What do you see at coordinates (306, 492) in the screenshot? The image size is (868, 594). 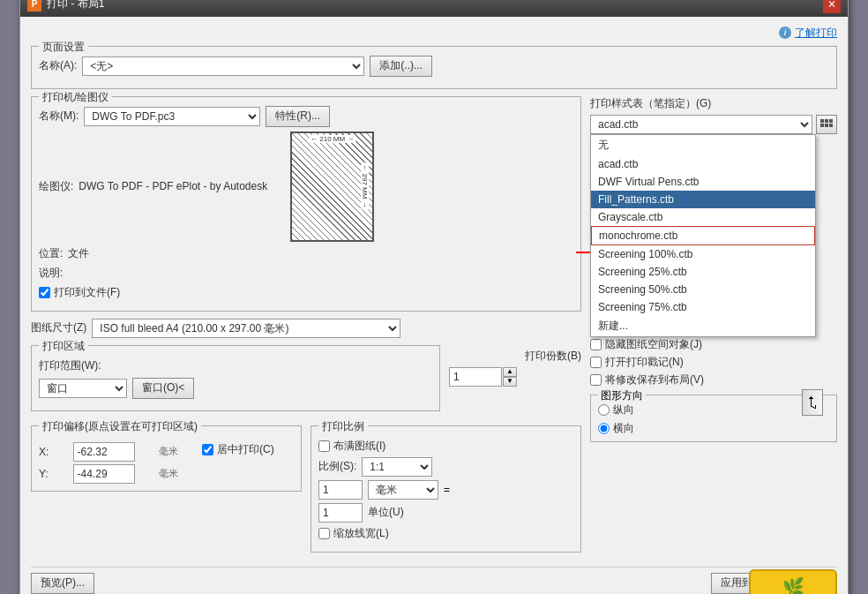 I see `offset-scale-row: 打印偏移(原点设置在可打印区域) X: 毫米 居中打印(C) Y:` at bounding box center [306, 492].